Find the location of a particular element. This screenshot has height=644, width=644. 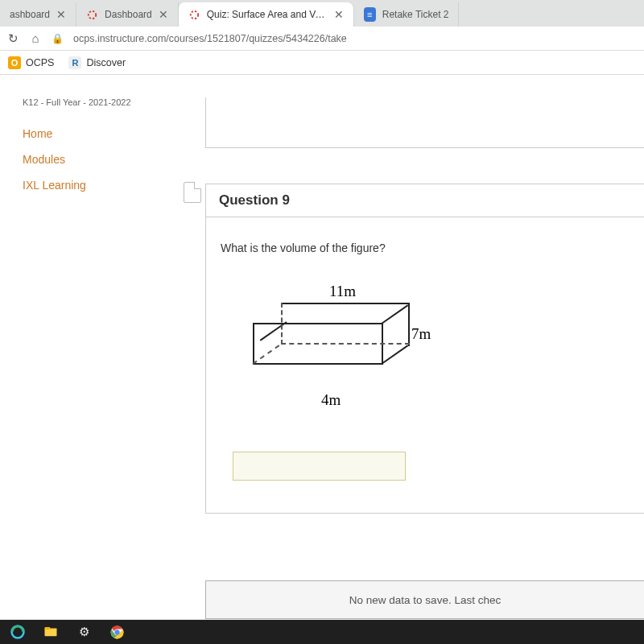

tab-title: Dashboard is located at coordinates (129, 14).